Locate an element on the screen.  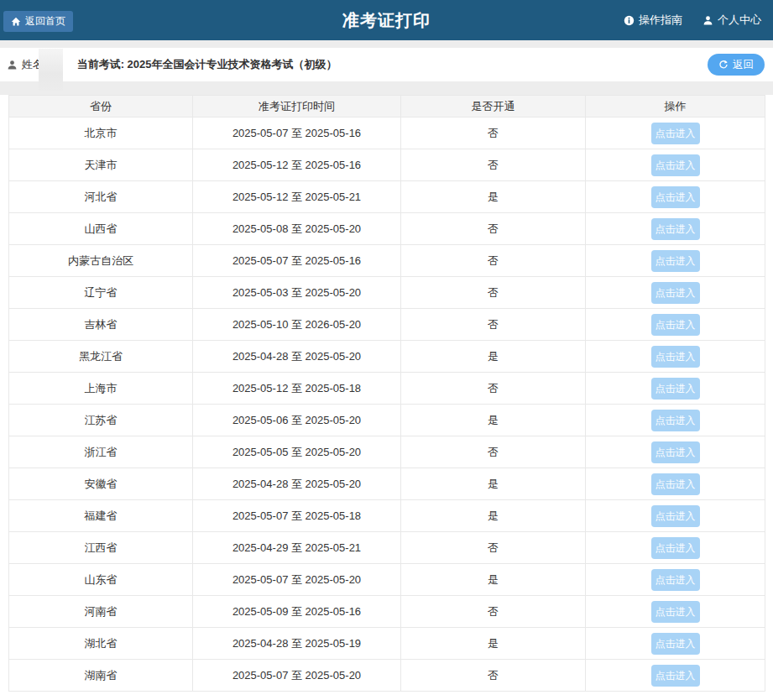
table-row: 山东省 2025-05-07 至 2025-05-20 是 点击进入 is located at coordinates (388, 580).